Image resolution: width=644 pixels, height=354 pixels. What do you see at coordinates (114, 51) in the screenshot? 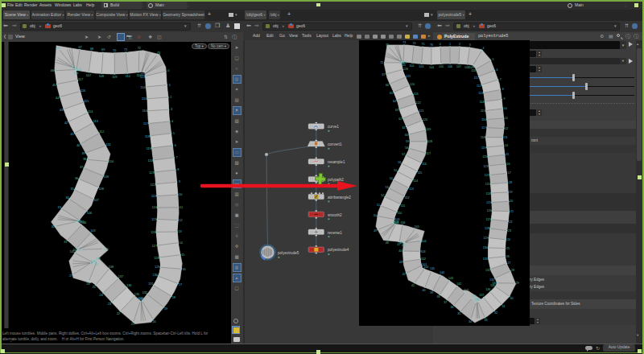
I see `svg-text: 70` at bounding box center [114, 51].